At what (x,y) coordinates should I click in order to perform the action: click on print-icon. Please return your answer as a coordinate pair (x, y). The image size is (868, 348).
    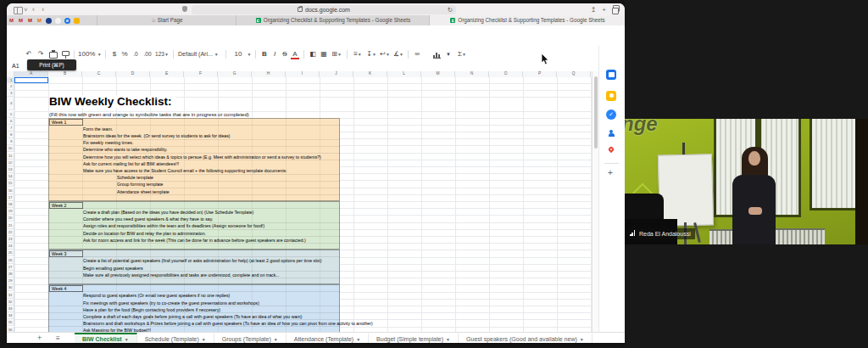
    Looking at the image, I should click on (53, 55).